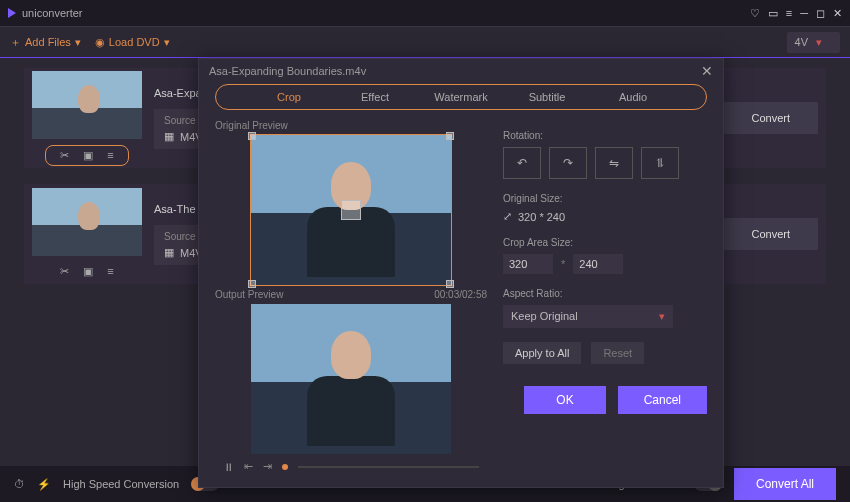 This screenshot has height=502, width=850. I want to click on ok-button: OK, so click(564, 400).